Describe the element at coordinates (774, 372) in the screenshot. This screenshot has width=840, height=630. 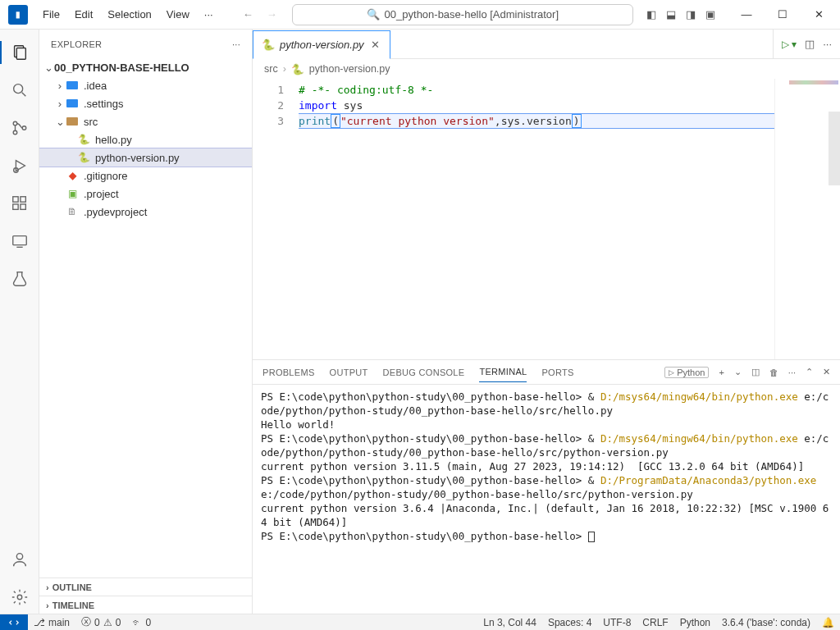
I see `kill-terminal-icon: 🗑` at that location.